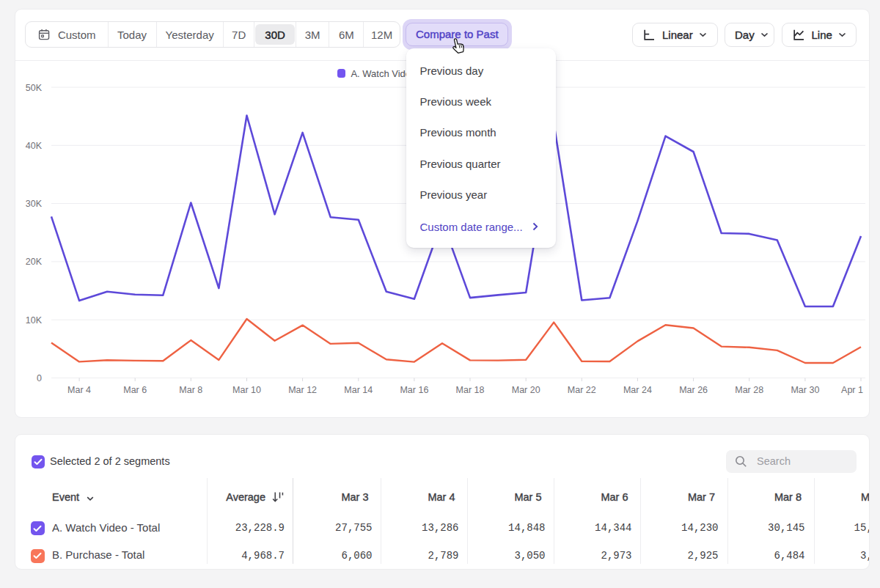 The width and height of the screenshot is (880, 588). Describe the element at coordinates (34, 320) in the screenshot. I see `svg-text: 10K` at that location.